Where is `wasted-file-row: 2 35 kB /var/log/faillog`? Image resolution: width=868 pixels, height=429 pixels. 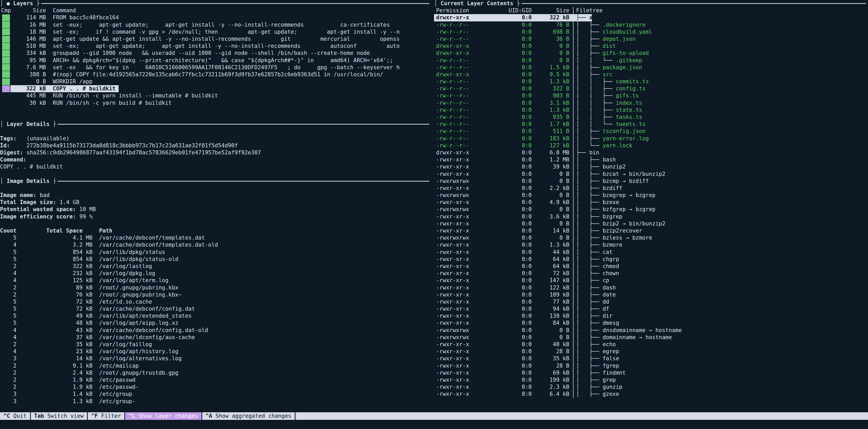
wasted-file-row: 2 35 kB /var/log/faillog is located at coordinates (217, 344).